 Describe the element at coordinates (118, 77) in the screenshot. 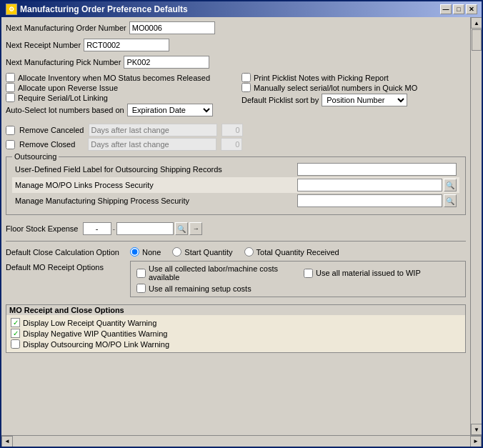

I see `allocate-inventory-row: Allocate Inventory when MO Status become…` at that location.